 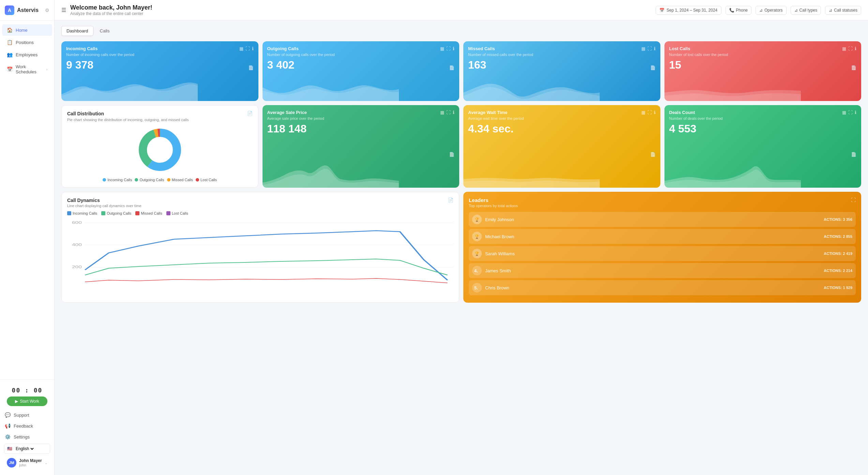 I want to click on sidebar-item-home-label: Home, so click(x=22, y=30).